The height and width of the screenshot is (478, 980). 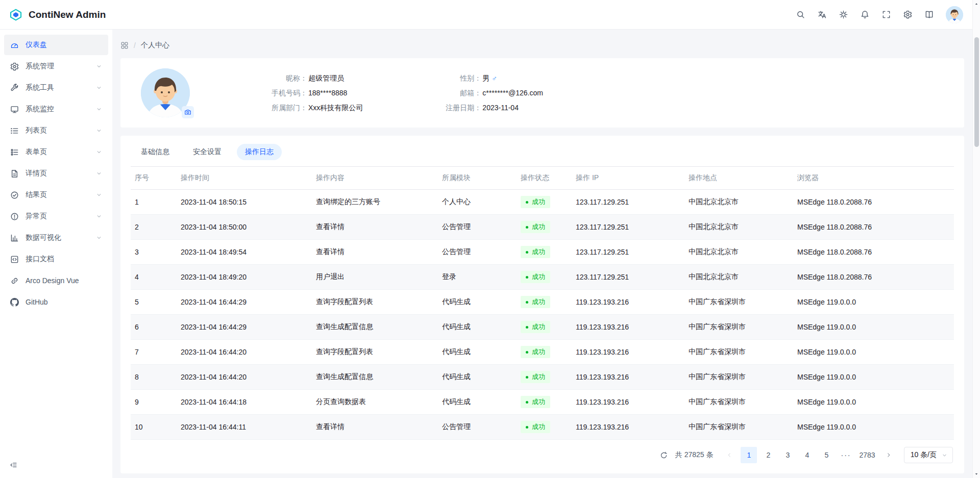 What do you see at coordinates (664, 455) in the screenshot?
I see `refresh-button` at bounding box center [664, 455].